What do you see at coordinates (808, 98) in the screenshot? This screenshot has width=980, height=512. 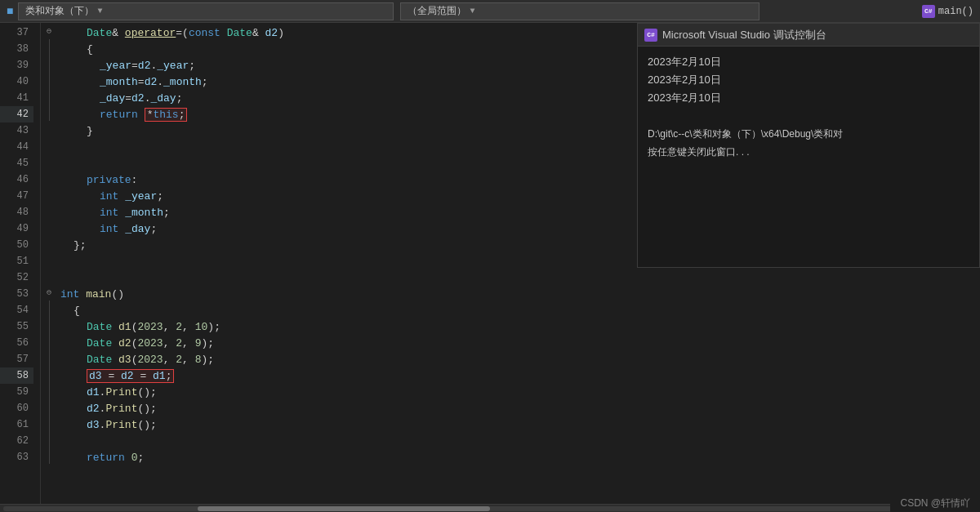 I see `console-output-3: 2023年2月10日` at bounding box center [808, 98].